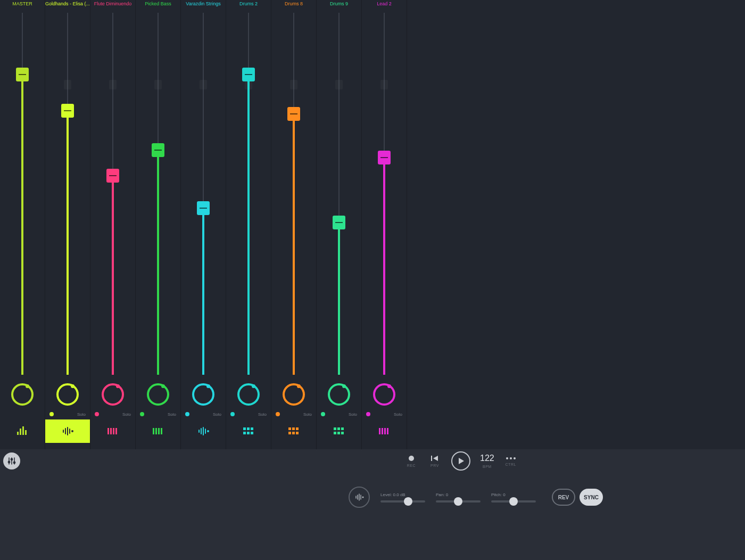 This screenshot has width=745, height=560. I want to click on track-1: Goldhands - Elisa (...ocal) Solo, so click(68, 225).